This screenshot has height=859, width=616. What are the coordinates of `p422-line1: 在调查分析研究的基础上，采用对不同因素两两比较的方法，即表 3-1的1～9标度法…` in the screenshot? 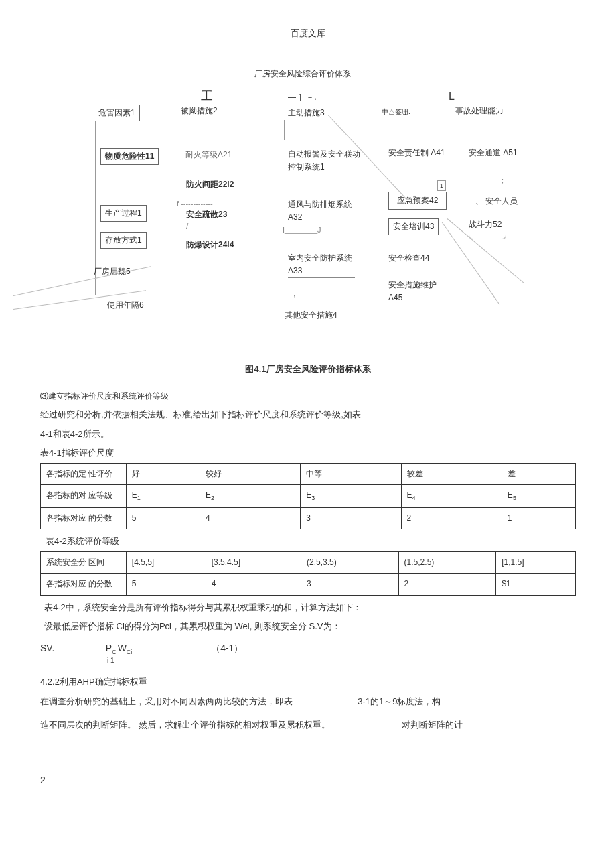 It's located at (308, 702).